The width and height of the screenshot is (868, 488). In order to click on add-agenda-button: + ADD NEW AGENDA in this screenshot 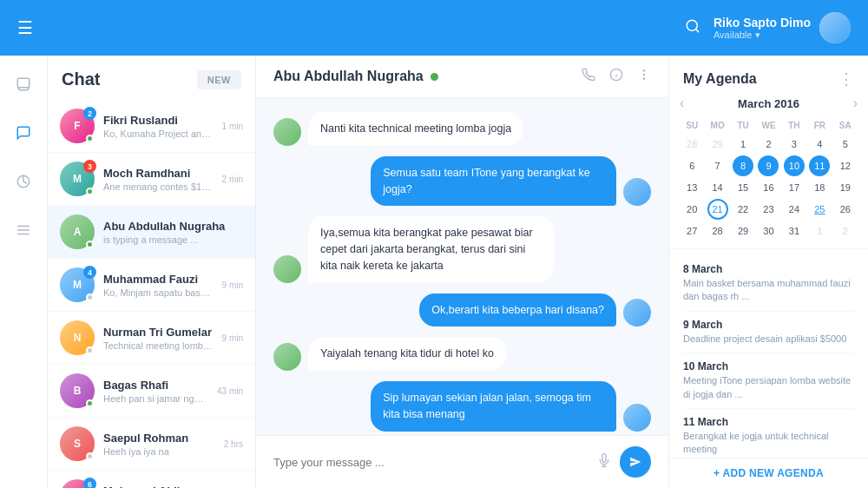, I will do `click(769, 472)`.